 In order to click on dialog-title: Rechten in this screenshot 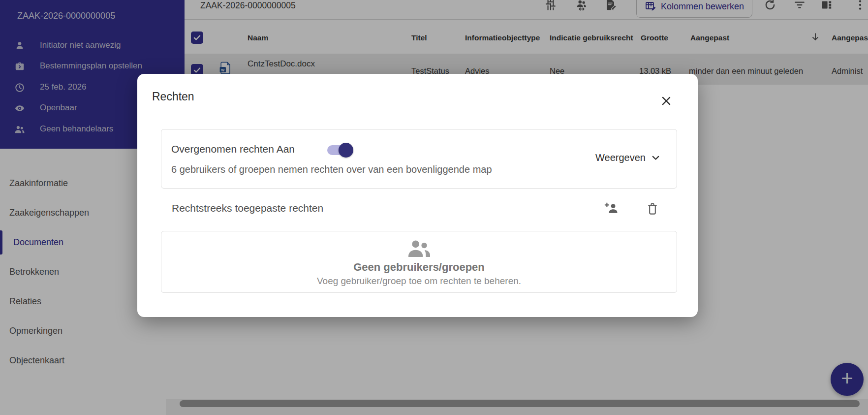, I will do `click(173, 96)`.